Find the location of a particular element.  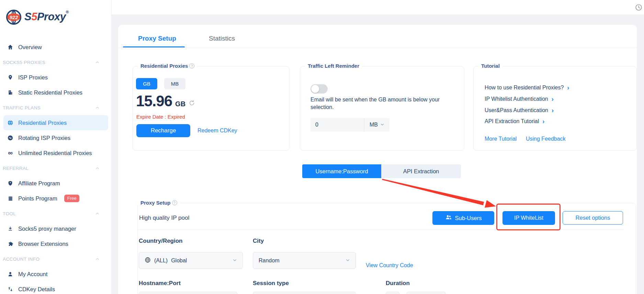

traffic-left-reminder-legend: Traffic Left Reminder is located at coordinates (334, 66).